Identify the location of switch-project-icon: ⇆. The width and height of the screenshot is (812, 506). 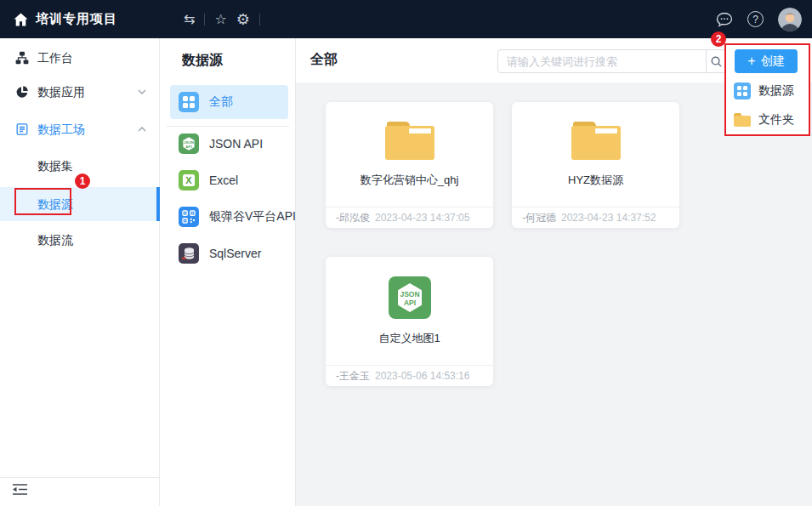
(189, 20).